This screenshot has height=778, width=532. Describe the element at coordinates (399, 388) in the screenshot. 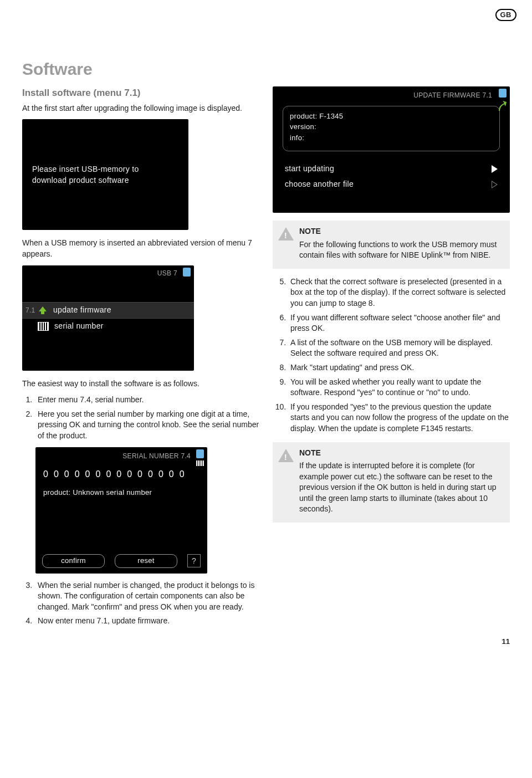

I see `step-9: You will be asked whether you really wan…` at that location.